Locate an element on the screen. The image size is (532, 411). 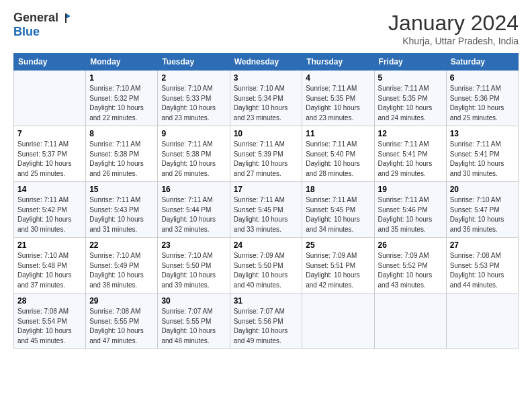
logo-flag-icon is located at coordinates (66, 18).